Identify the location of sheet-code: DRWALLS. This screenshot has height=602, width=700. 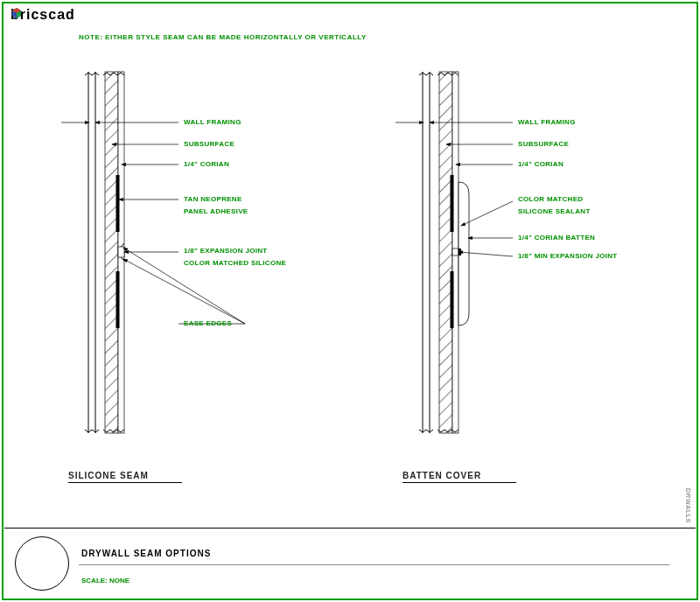
(688, 506).